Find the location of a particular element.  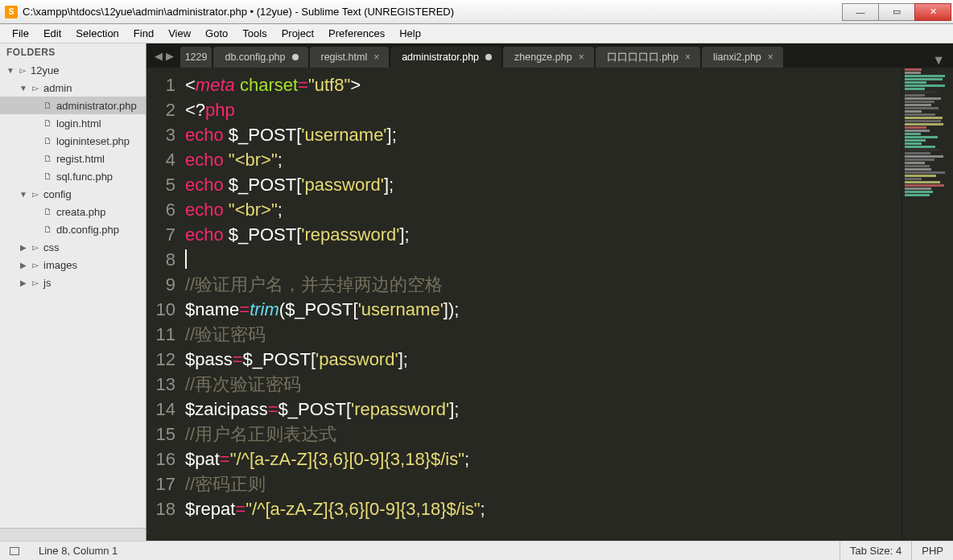

app-icon: S is located at coordinates (11, 12).